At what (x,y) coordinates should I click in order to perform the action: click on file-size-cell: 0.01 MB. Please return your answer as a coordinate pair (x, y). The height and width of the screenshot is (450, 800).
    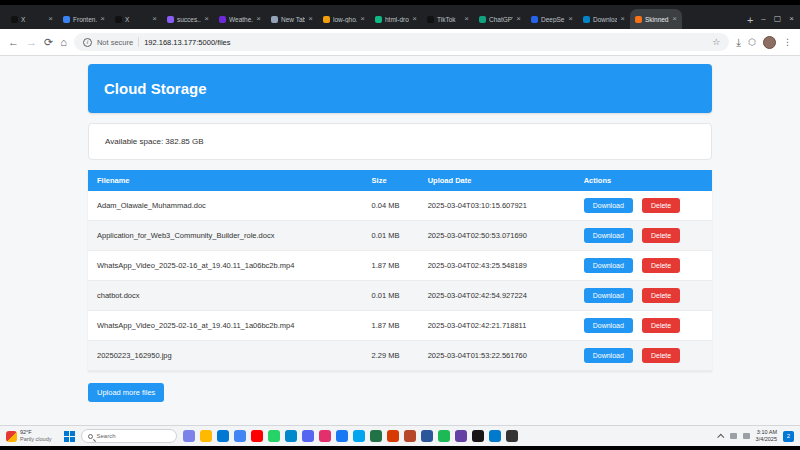
    Looking at the image, I should click on (391, 236).